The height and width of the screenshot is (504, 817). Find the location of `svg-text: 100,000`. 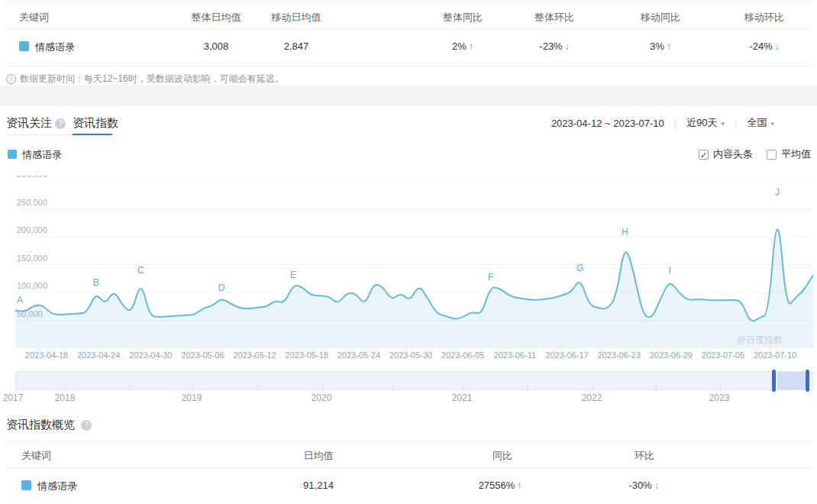

svg-text: 100,000 is located at coordinates (32, 286).